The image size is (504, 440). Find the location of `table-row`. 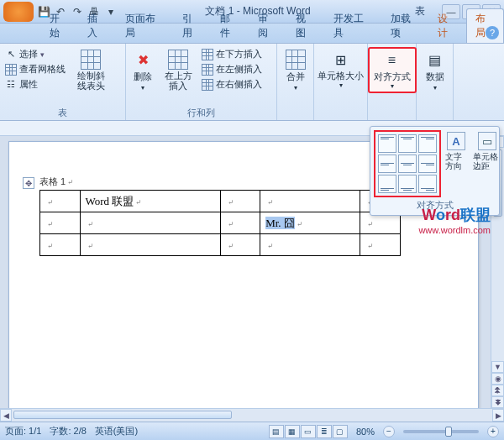

table-row is located at coordinates (220, 245).